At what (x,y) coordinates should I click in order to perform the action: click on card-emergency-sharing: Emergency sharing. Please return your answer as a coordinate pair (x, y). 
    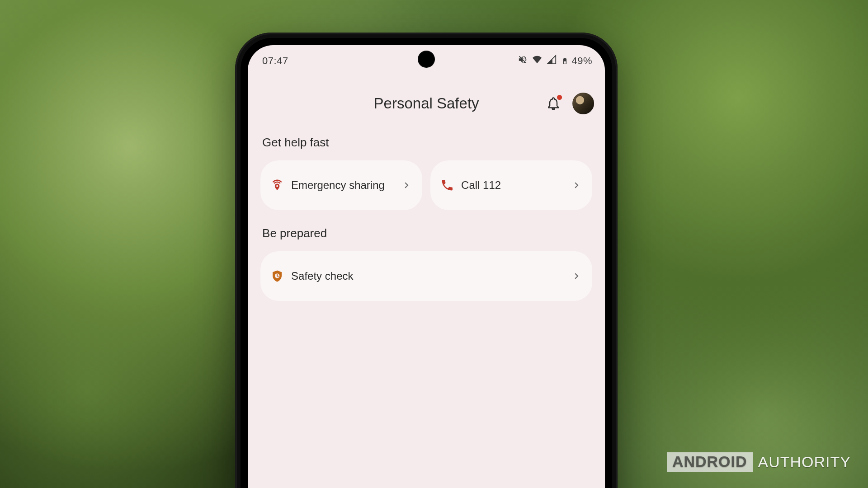
    Looking at the image, I should click on (341, 185).